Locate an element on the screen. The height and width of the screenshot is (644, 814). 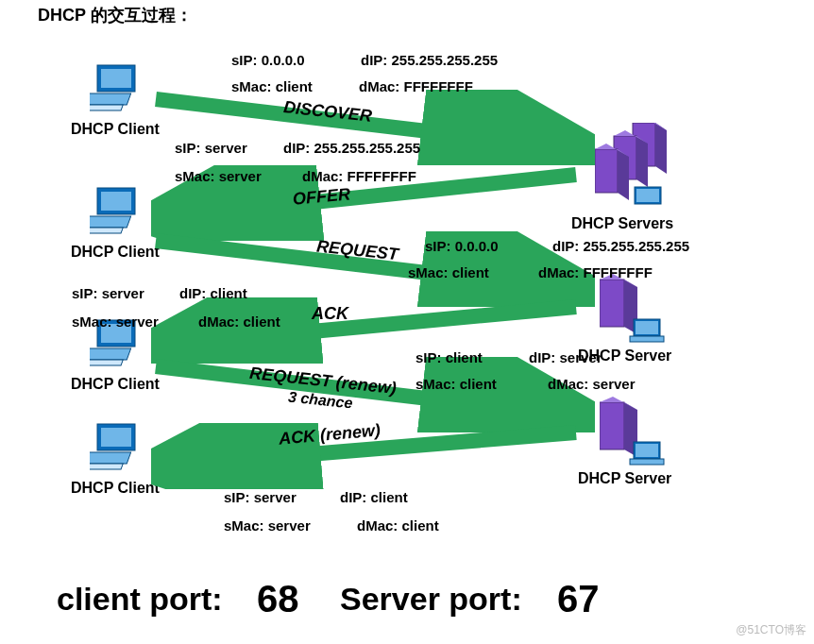
server-port-value: 67 is located at coordinates (578, 599).